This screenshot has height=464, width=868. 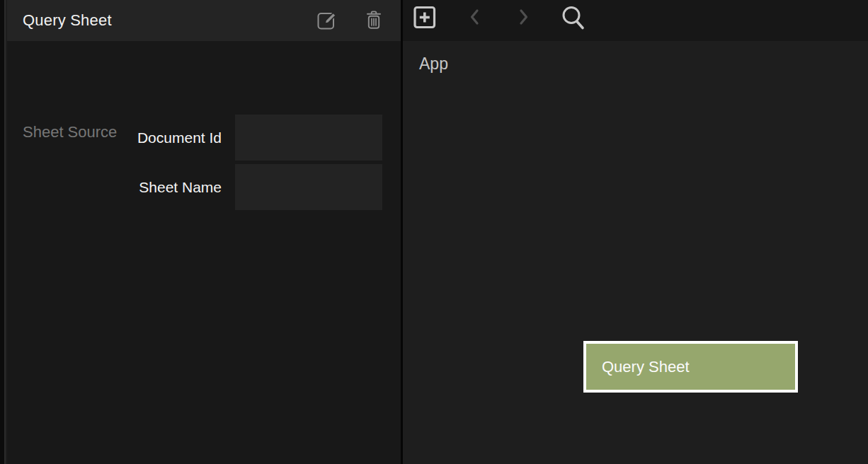 What do you see at coordinates (573, 18) in the screenshot?
I see `search-icon` at bounding box center [573, 18].